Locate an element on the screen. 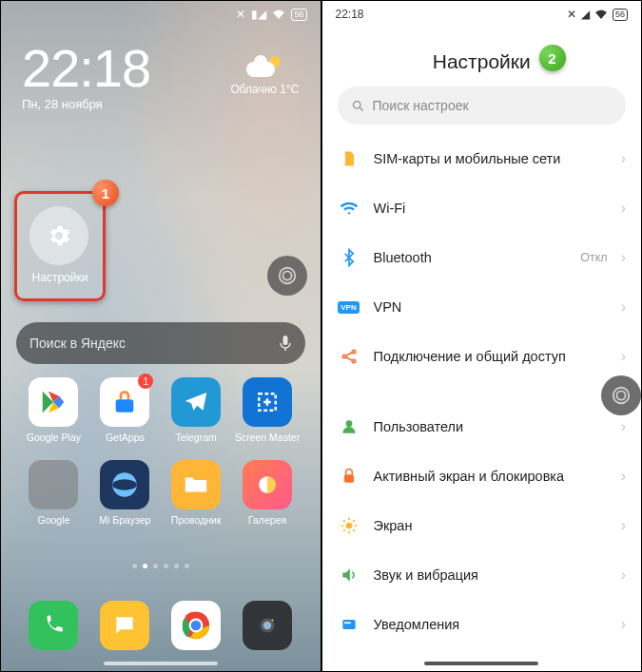 The image size is (642, 672). folder-icon is located at coordinates (53, 485).